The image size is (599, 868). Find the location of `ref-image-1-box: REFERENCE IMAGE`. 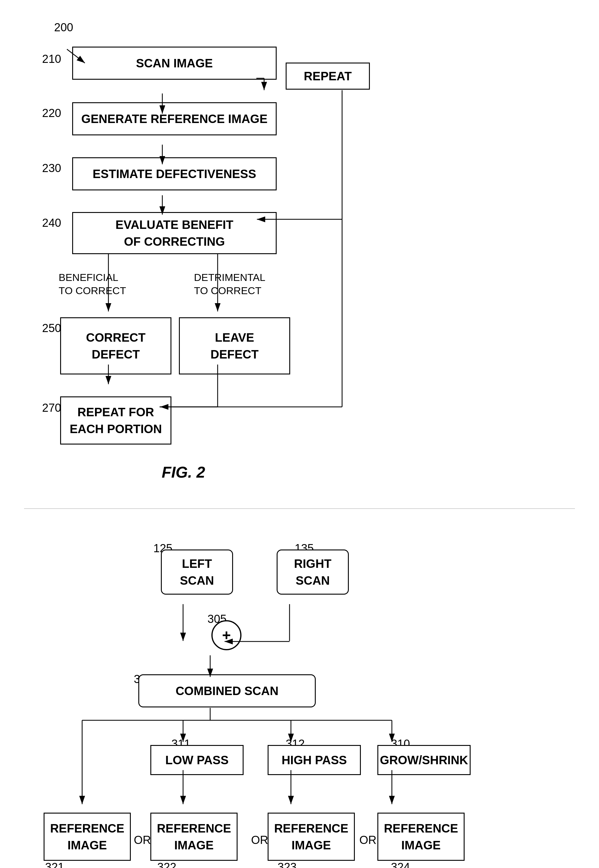

ref-image-1-box: REFERENCE IMAGE is located at coordinates (87, 837).